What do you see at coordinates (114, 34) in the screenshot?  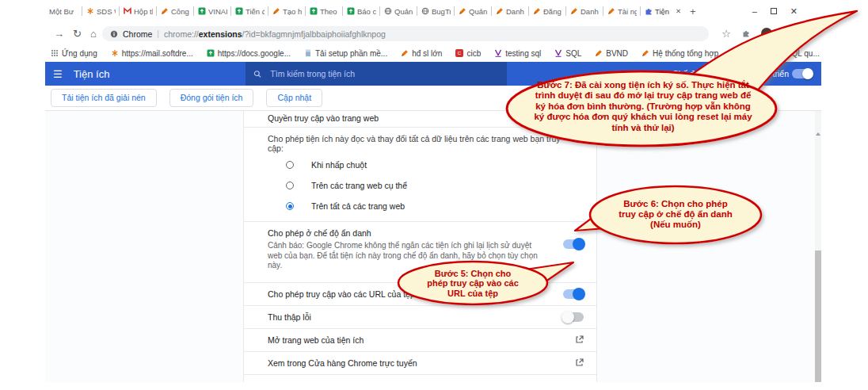 I see `page-info-icon` at bounding box center [114, 34].